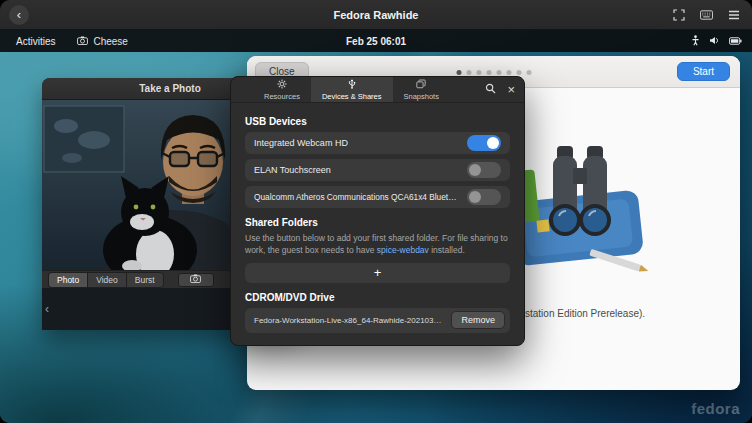 The image size is (752, 423). What do you see at coordinates (422, 96) in the screenshot?
I see `tab-label: Snapshots` at bounding box center [422, 96].